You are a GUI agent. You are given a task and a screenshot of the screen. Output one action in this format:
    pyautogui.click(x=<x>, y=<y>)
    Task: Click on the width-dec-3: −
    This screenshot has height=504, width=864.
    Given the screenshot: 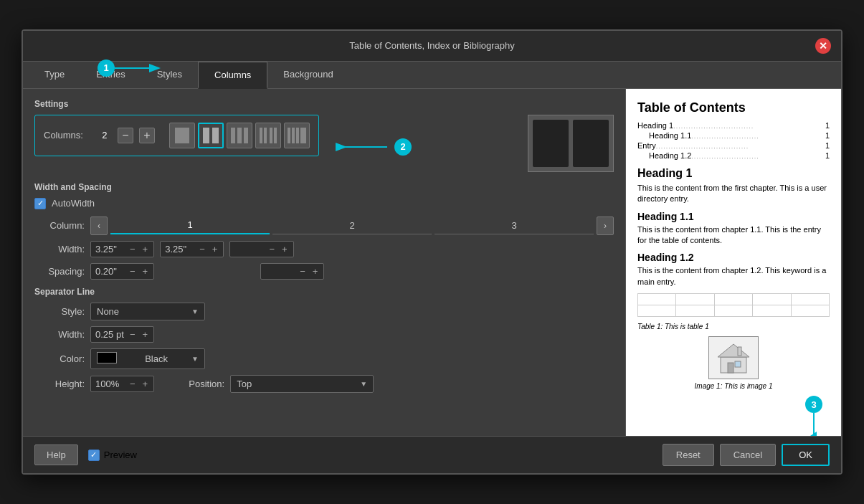 What is the action you would take?
    pyautogui.click(x=272, y=249)
    